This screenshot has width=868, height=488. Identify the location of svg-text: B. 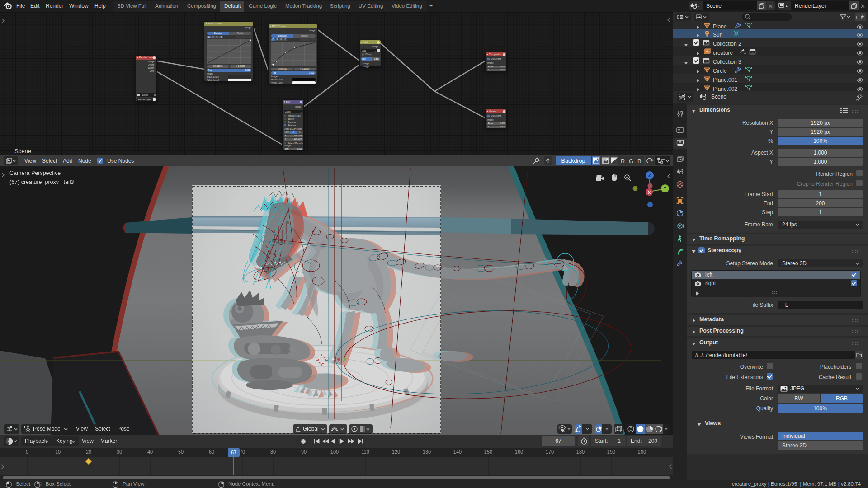
(639, 161).